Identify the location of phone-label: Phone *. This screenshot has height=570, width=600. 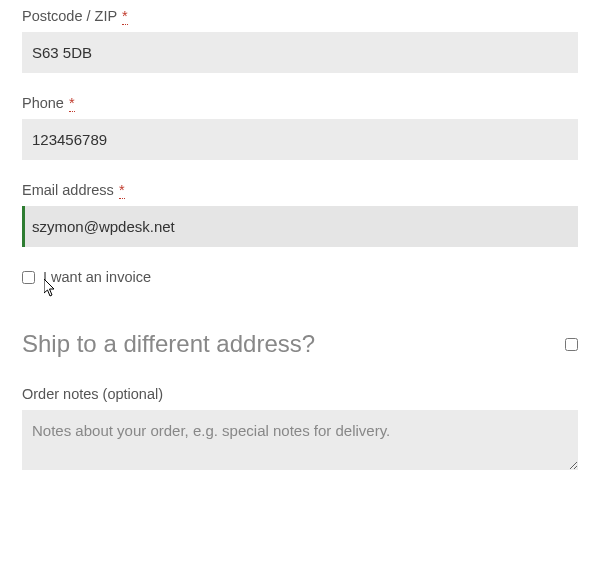
(300, 103).